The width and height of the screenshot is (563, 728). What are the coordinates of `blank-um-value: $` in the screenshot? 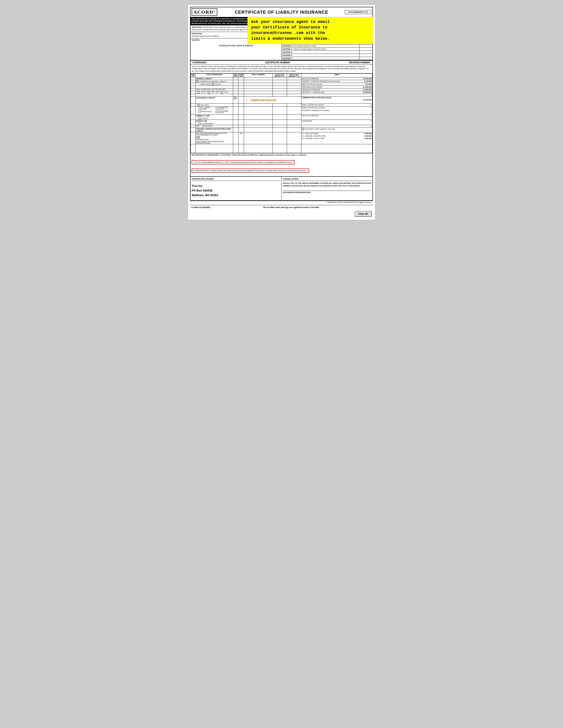 It's located at (372, 126).